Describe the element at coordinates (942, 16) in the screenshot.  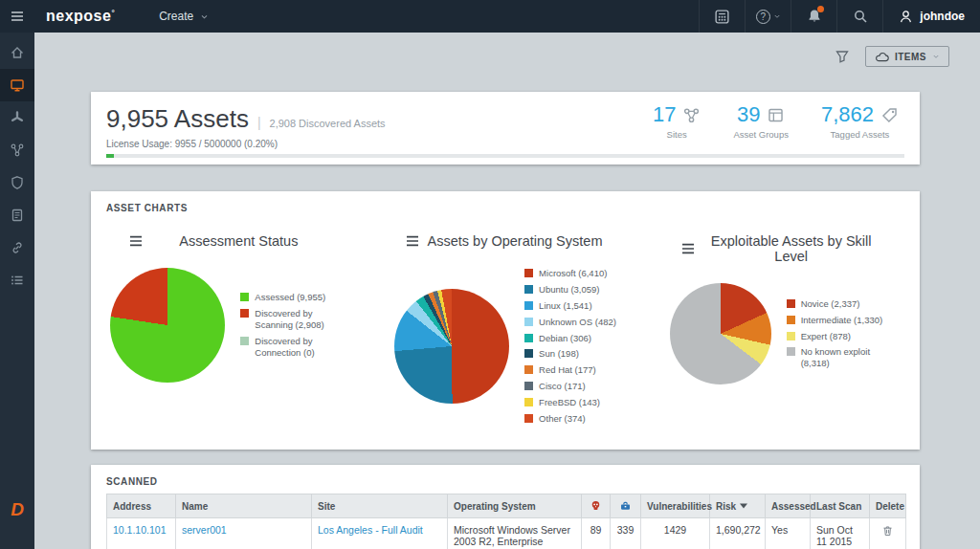
I see `username-label: johndoe` at that location.